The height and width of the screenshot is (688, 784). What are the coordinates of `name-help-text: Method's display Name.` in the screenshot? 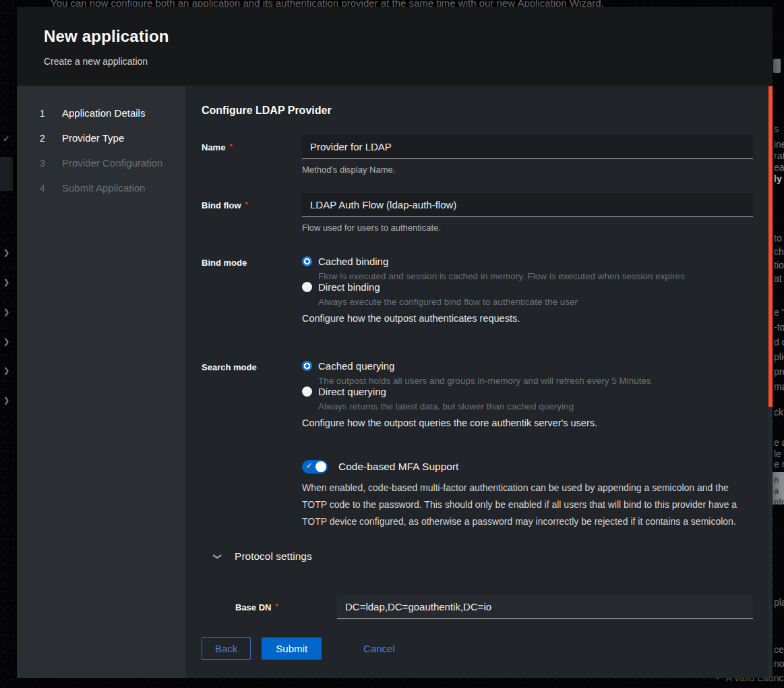 It's located at (527, 170).